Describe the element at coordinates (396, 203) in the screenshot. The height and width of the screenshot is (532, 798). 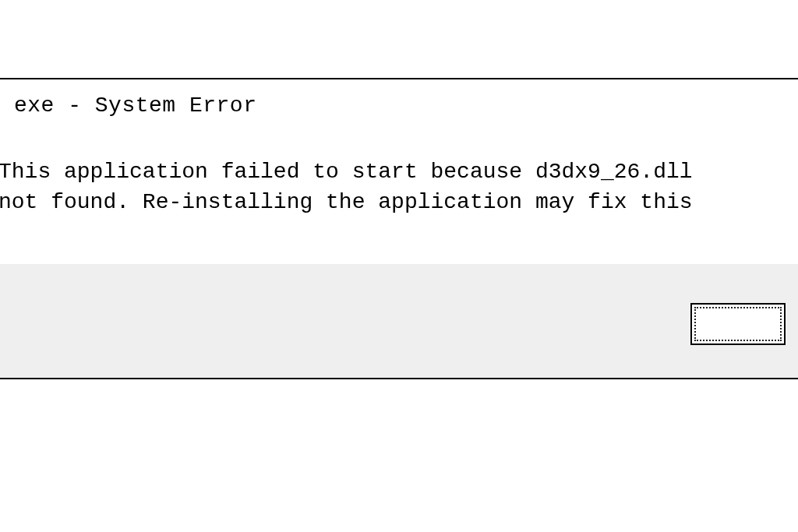
I see `error-message-line2: not found. Re-installing the application…` at that location.